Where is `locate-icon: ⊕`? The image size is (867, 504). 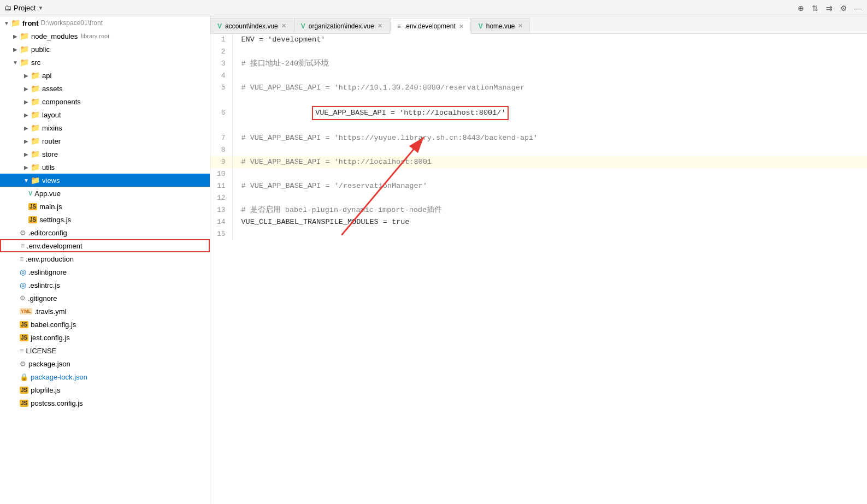
locate-icon: ⊕ is located at coordinates (801, 8).